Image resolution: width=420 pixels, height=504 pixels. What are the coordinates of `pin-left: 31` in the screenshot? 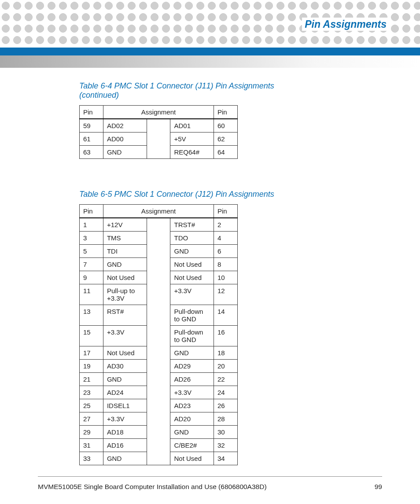 It's located at (92, 445).